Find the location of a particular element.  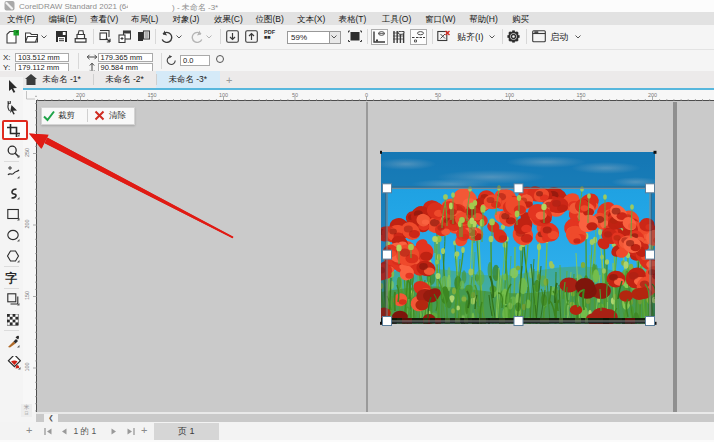

svg-text: 250 is located at coordinates (27, 152).